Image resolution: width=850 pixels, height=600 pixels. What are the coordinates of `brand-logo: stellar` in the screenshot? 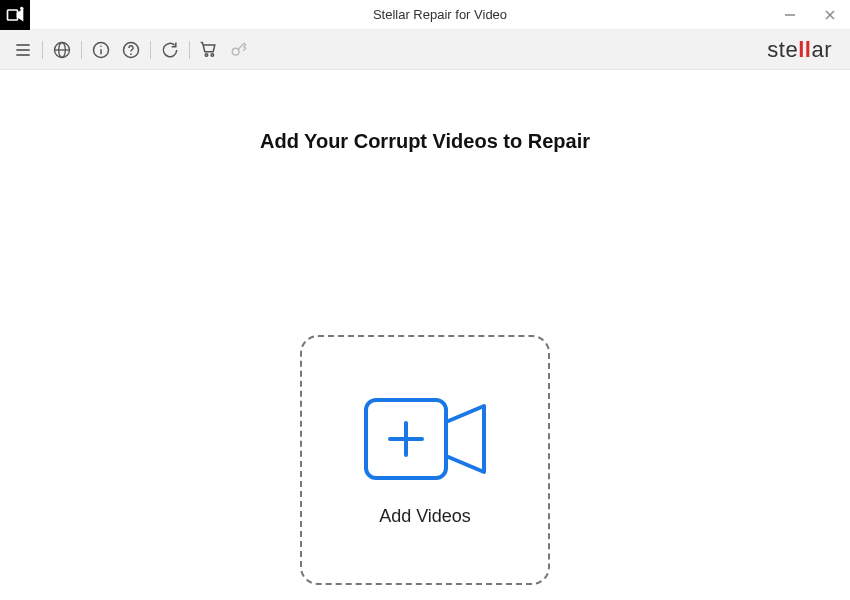 It's located at (804, 50).